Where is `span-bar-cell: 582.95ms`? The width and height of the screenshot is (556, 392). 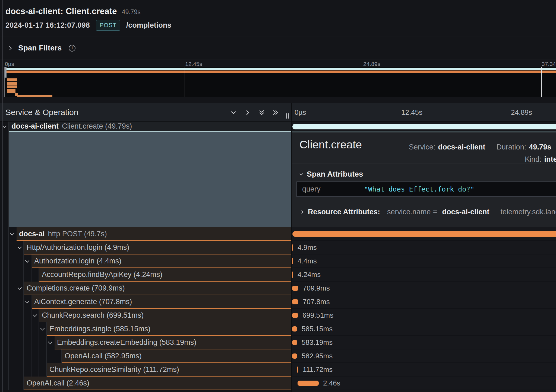
span-bar-cell: 582.95ms is located at coordinates (424, 356).